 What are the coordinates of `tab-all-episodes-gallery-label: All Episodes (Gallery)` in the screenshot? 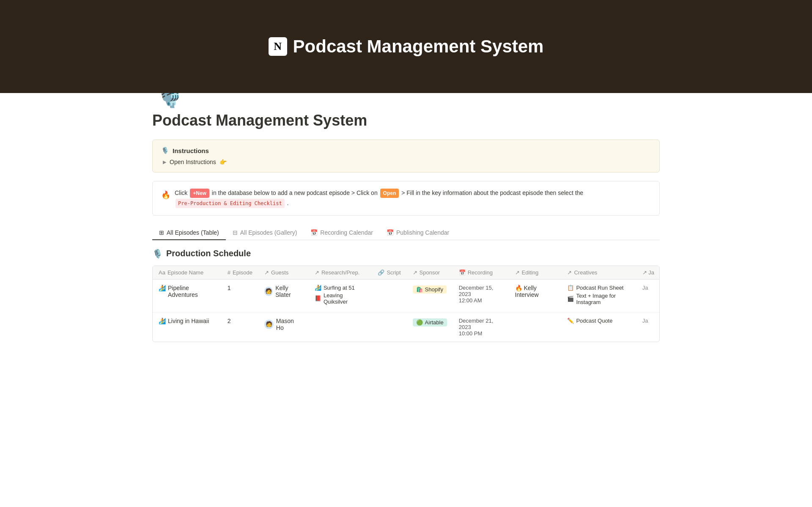 It's located at (269, 233).